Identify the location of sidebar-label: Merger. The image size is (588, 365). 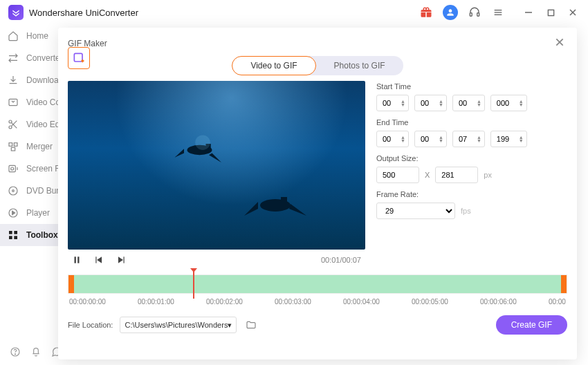
(39, 147).